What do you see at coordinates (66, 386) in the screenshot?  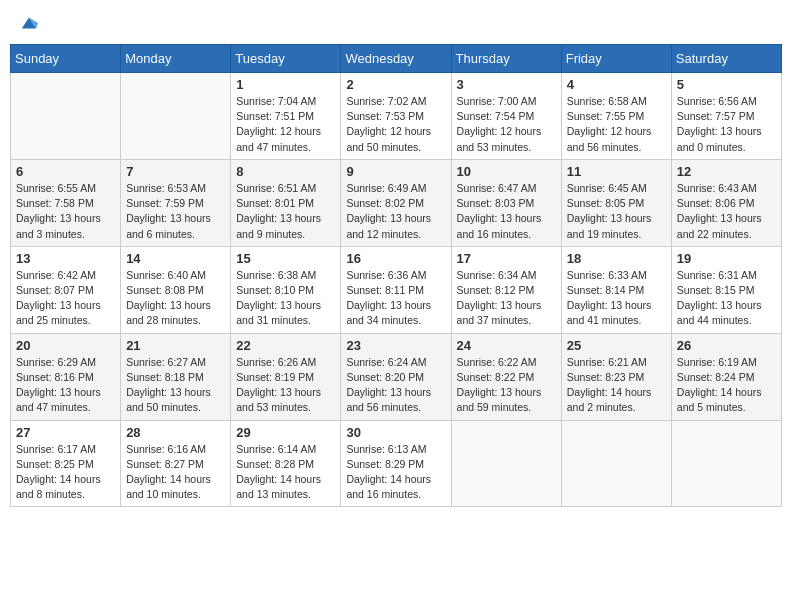 I see `day-info: Sunrise: 6:29 AM Sunset: 8:16 PM Dayligh…` at bounding box center [66, 386].